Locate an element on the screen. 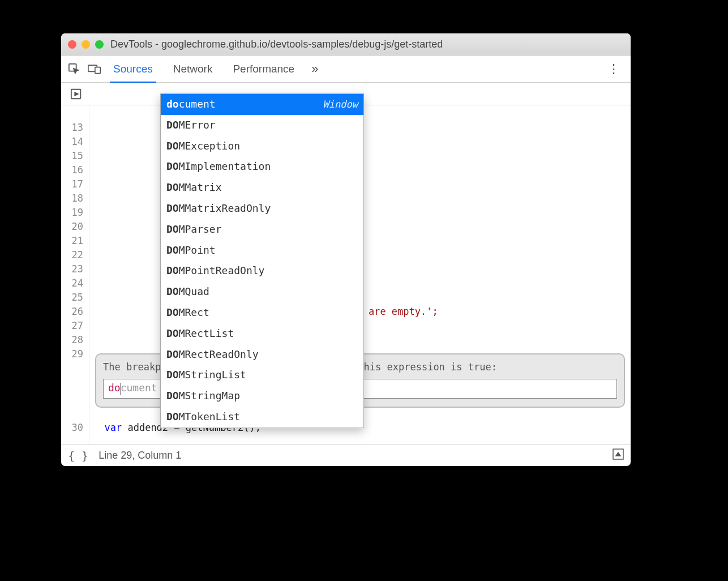 Image resolution: width=728 pixels, height=581 pixels. autocomplete-item: DOMRect is located at coordinates (262, 313).